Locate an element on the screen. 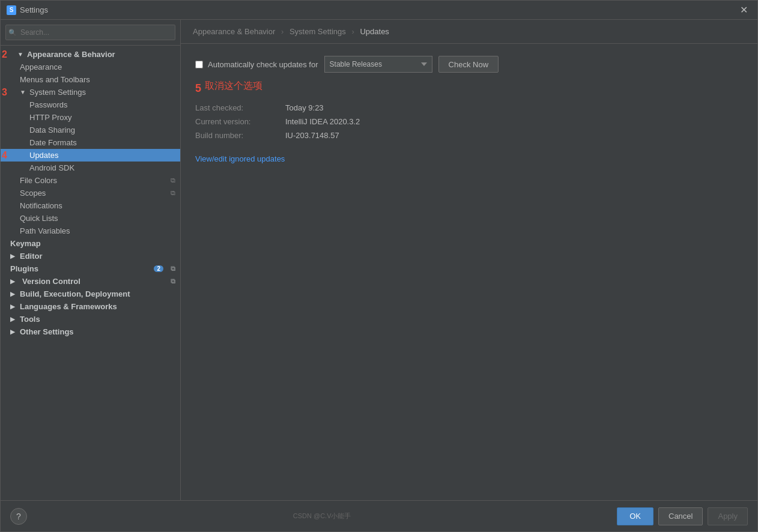  sidebar-item-languages-frameworks: ▶ Languages & Frameworks is located at coordinates (90, 306).